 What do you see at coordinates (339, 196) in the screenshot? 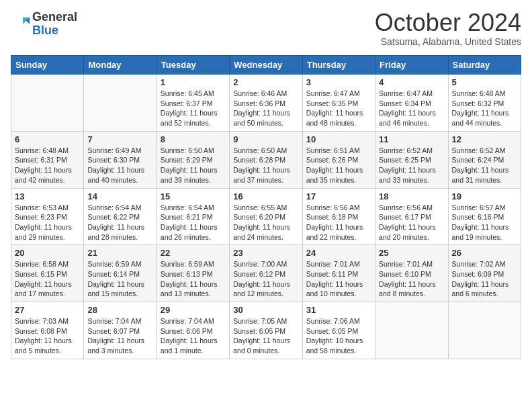
I see `day-number: 17` at bounding box center [339, 196].